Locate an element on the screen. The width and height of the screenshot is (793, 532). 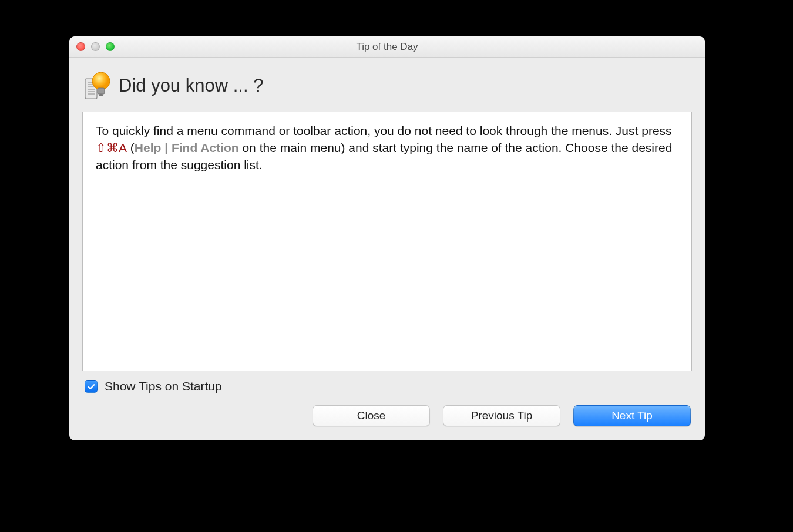
titlebar: Tip of the Day is located at coordinates (387, 47).